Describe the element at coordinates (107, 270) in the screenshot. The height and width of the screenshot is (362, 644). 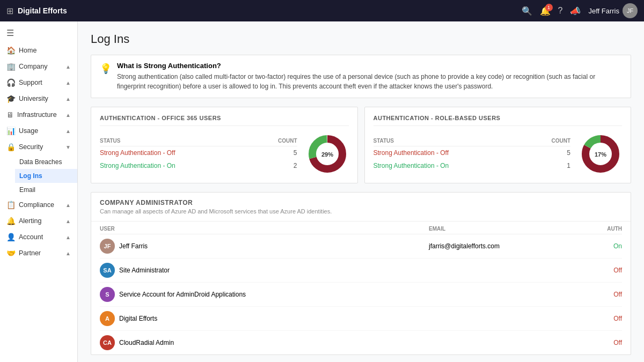
I see `avatar: SA` at that location.